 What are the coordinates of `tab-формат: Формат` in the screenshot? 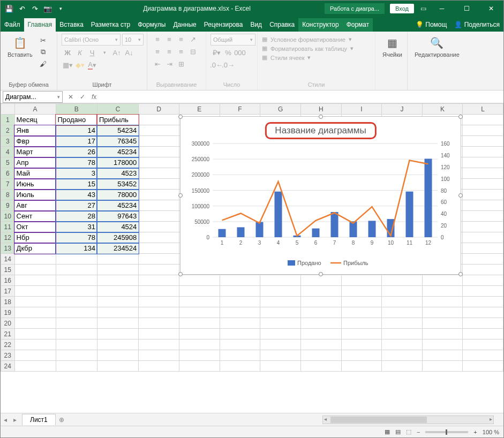 It's located at (358, 25).